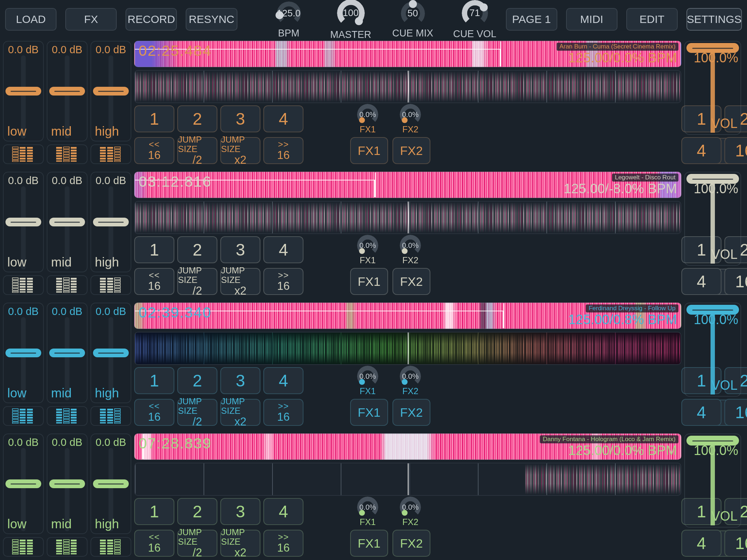 The width and height of the screenshot is (747, 560). I want to click on record-button: RECORD, so click(151, 19).